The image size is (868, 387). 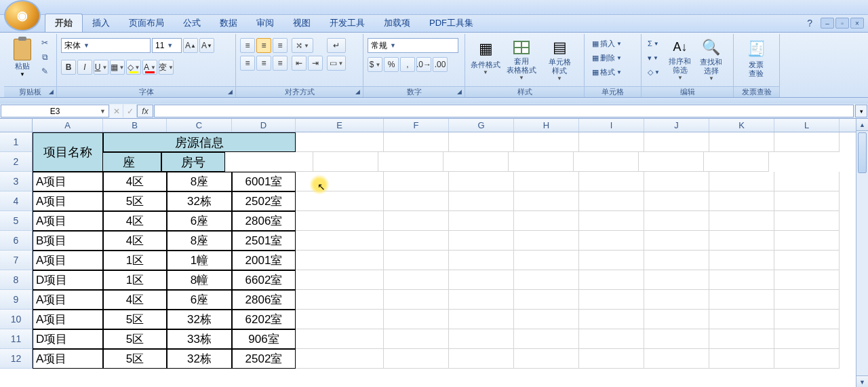 I want to click on bold-button: B, so click(x=68, y=67).